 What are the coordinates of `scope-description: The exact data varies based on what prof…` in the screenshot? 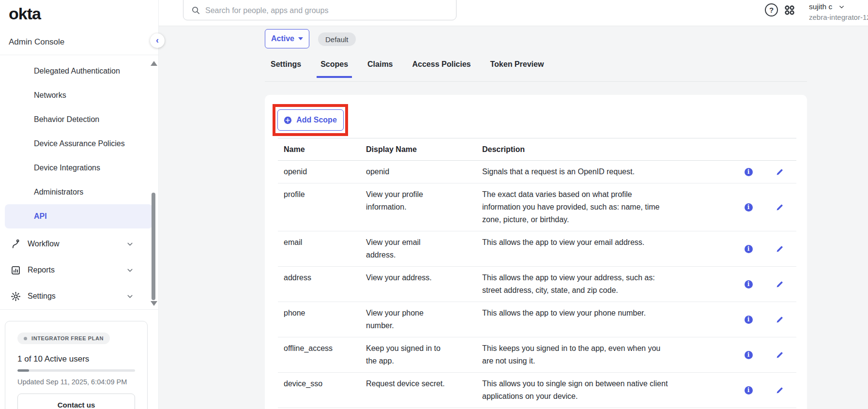 It's located at (605, 207).